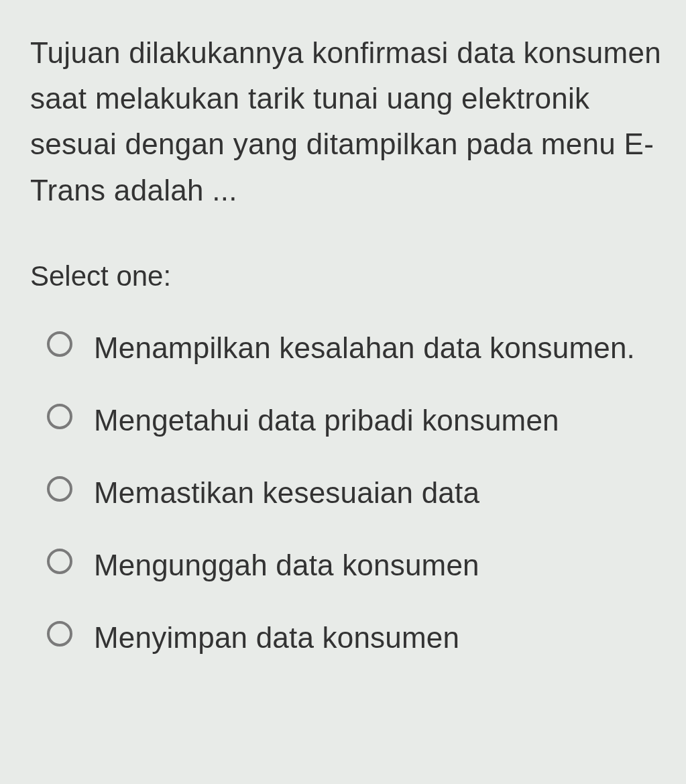  What do you see at coordinates (357, 565) in the screenshot?
I see `option-row: Mengunggah data konsumen` at bounding box center [357, 565].